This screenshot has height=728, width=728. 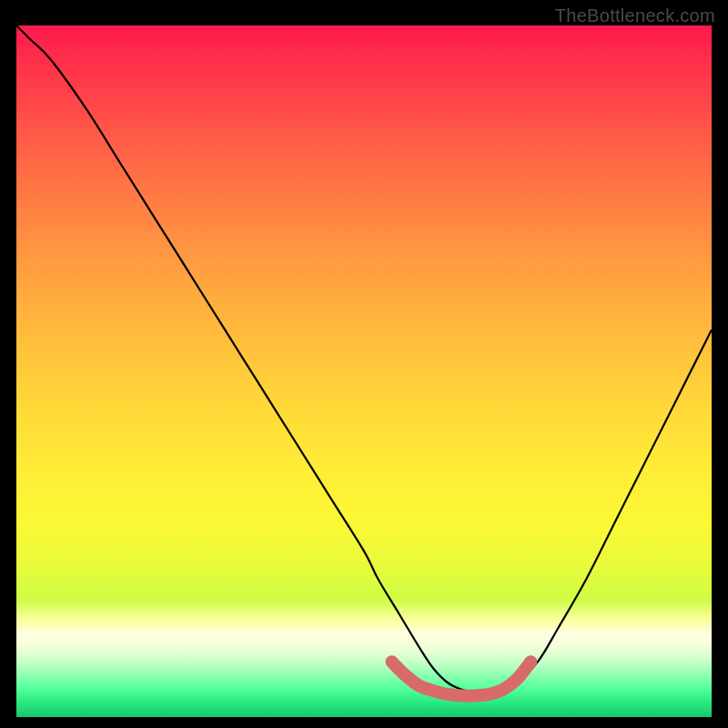 I want to click on highlight-curve, so click(x=462, y=679).